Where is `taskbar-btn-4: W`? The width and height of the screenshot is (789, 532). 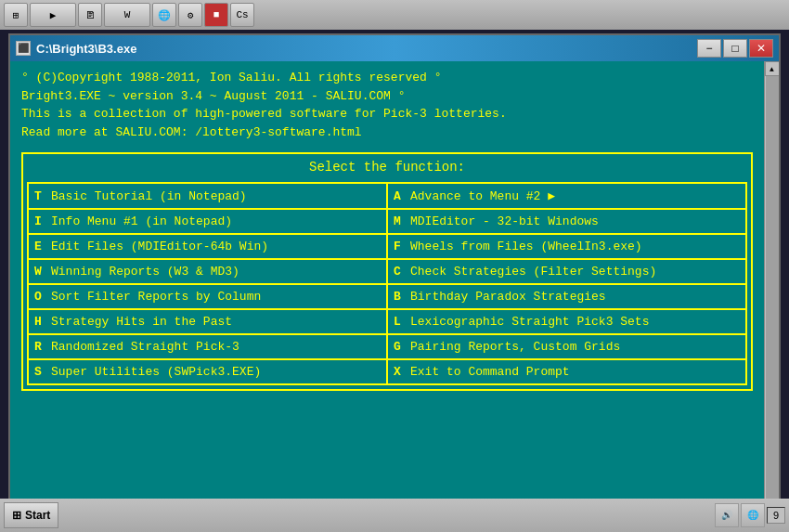 taskbar-btn-4: W is located at coordinates (127, 15).